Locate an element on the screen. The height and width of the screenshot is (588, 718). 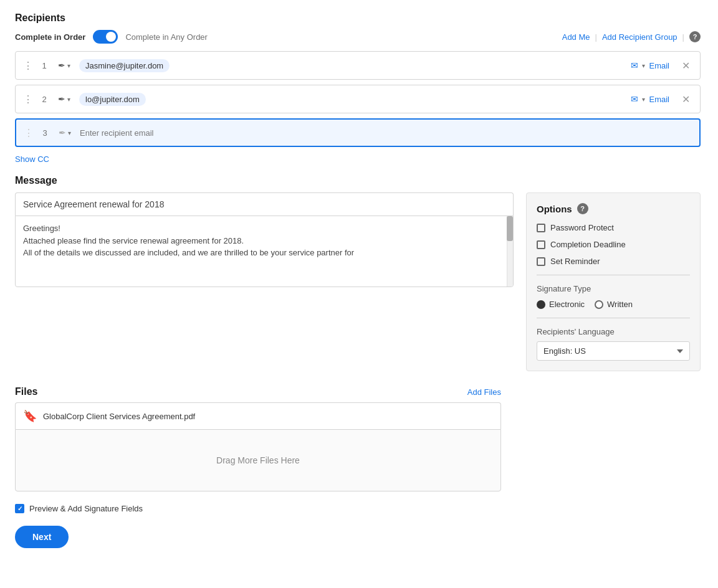
written-label: Written is located at coordinates (620, 304).